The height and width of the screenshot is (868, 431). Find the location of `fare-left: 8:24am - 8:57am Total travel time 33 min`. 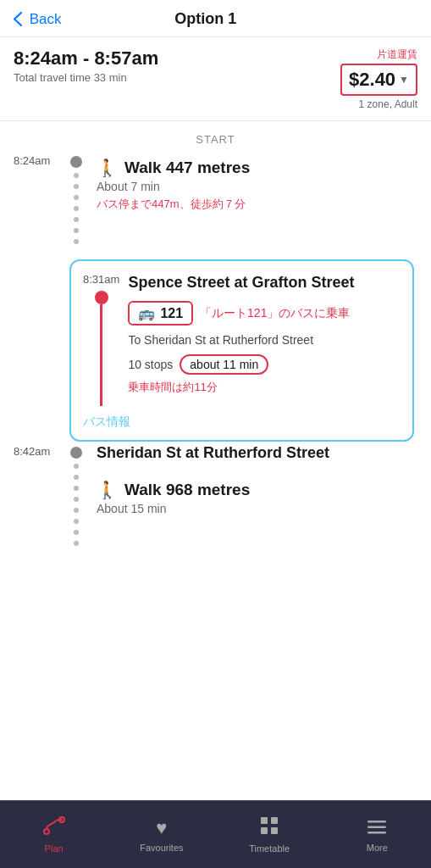

fare-left: 8:24am - 8:57am Total travel time 33 min is located at coordinates (86, 66).